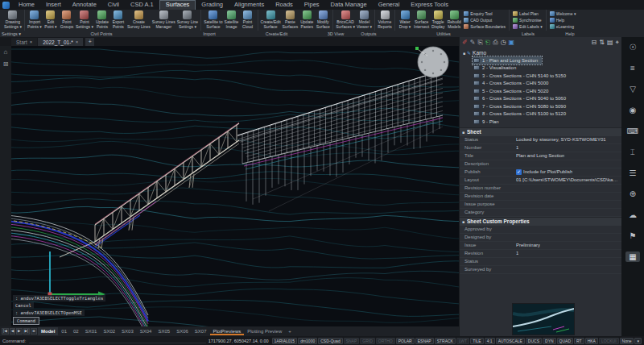 The height and width of the screenshot is (345, 644). Describe the element at coordinates (138, 20) in the screenshot. I see `create-survey-lines-icon: CreateSurvey Lines` at that location.